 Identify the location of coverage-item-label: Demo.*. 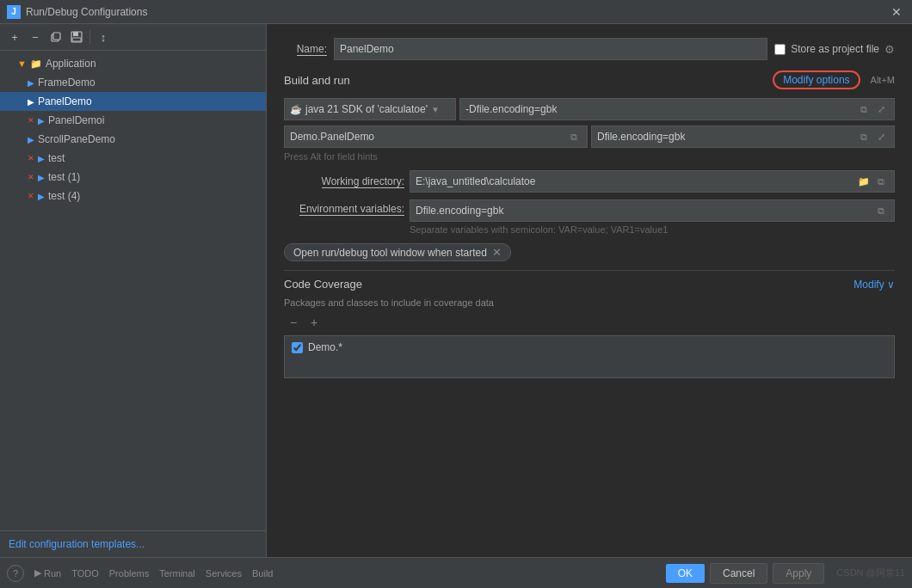
(325, 347).